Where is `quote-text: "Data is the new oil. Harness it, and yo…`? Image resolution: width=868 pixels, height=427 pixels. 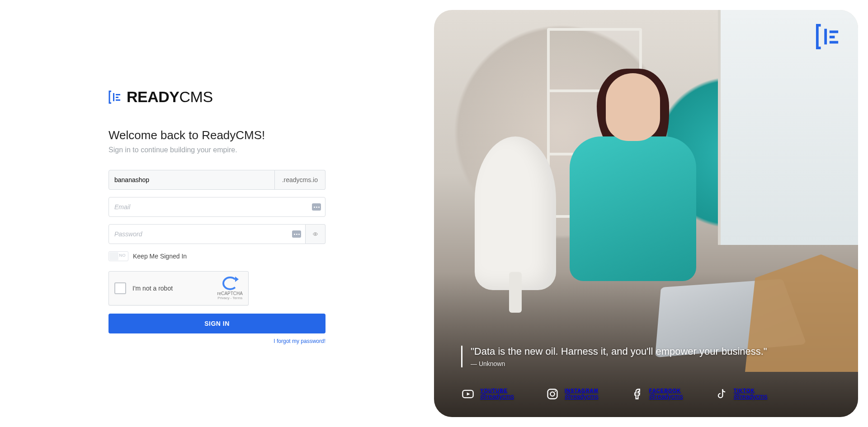
quote-text: "Data is the new oil. Harness it, and yo… is located at coordinates (619, 352).